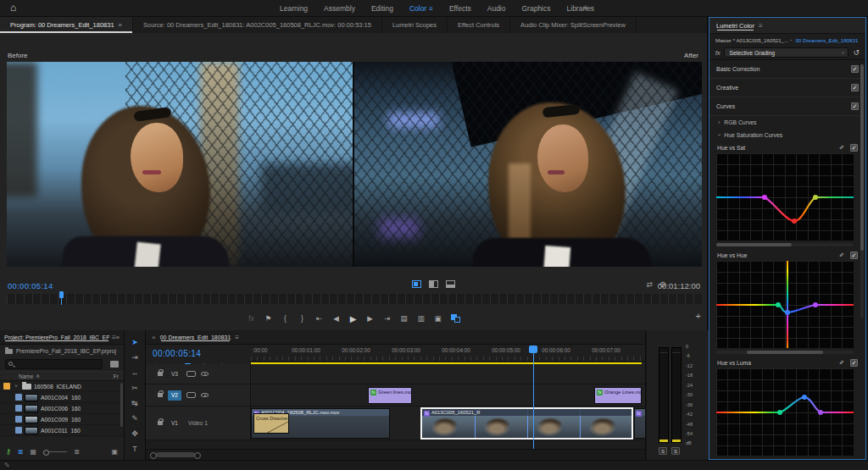  Describe the element at coordinates (573, 25) in the screenshot. I see `tab-audio-clip-mixer: Audio Clip Mixer: SplitScreenPreview` at that location.